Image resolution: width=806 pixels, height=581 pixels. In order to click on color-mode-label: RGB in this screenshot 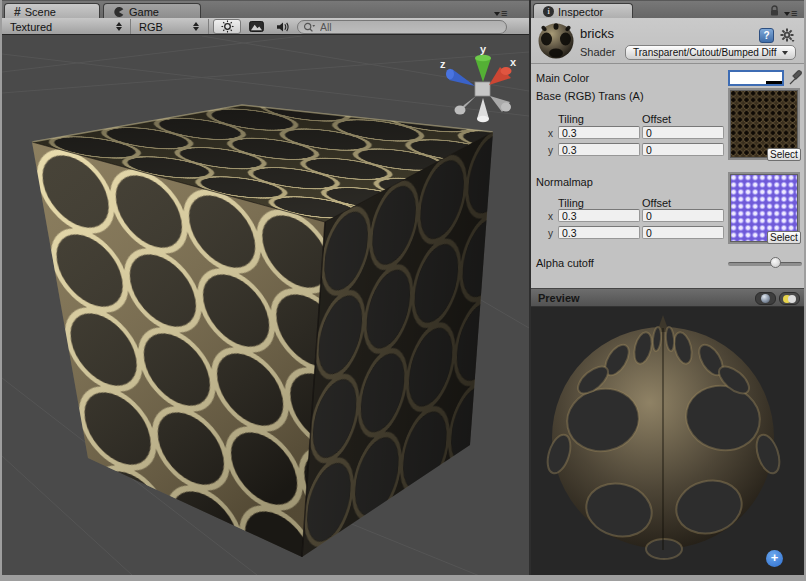, I will do `click(151, 27)`.